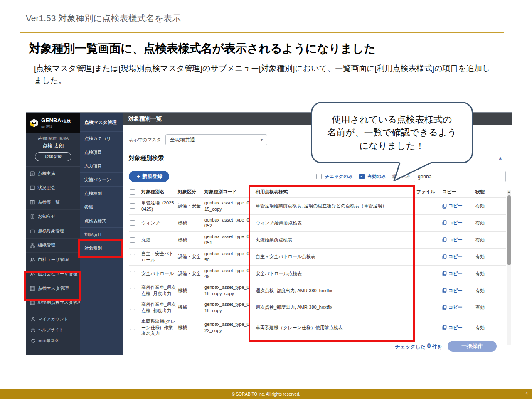 This screenshot has width=532, height=399. Describe the element at coordinates (32, 260) in the screenshot. I see `users-icon` at that location.